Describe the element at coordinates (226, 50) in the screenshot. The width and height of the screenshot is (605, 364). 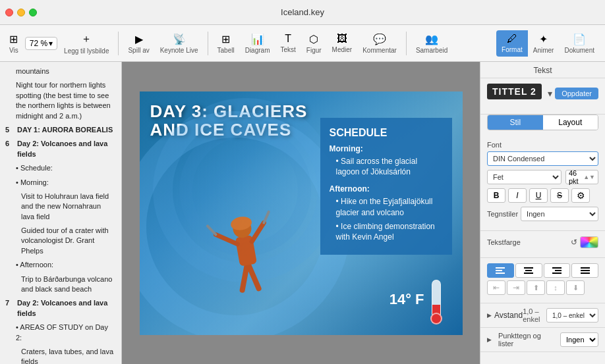
I see `table-label: Tabell` at that location.